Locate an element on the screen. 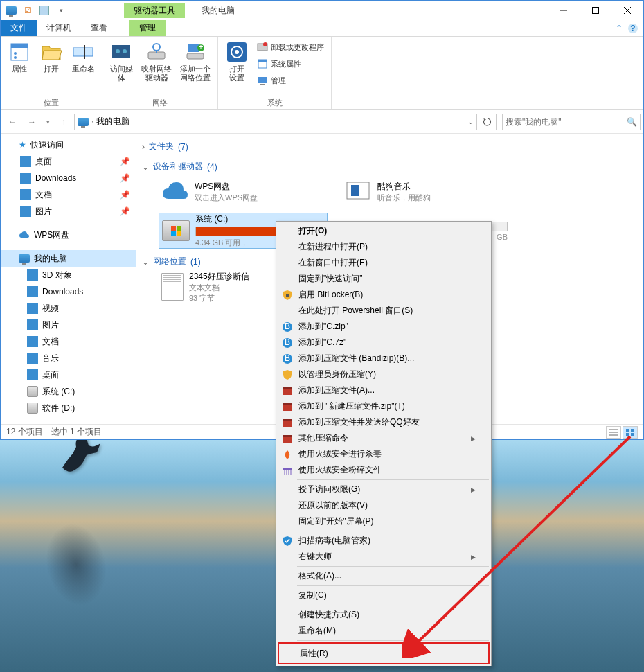 The width and height of the screenshot is (644, 672). sidebar-desktop-2: 桌面 is located at coordinates (68, 375).